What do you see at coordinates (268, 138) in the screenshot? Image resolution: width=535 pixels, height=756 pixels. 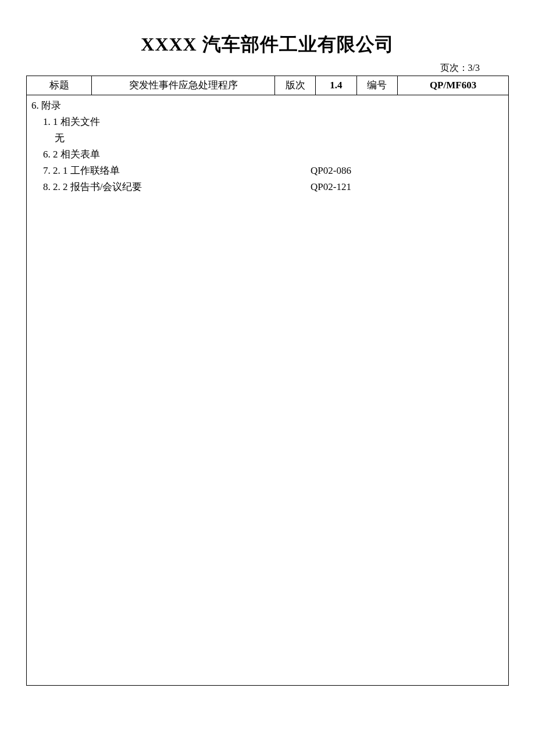 I see `body-line-none: 无` at bounding box center [268, 138].